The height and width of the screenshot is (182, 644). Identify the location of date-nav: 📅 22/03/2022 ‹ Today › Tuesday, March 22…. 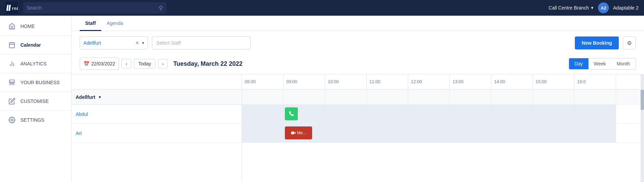
(358, 64).